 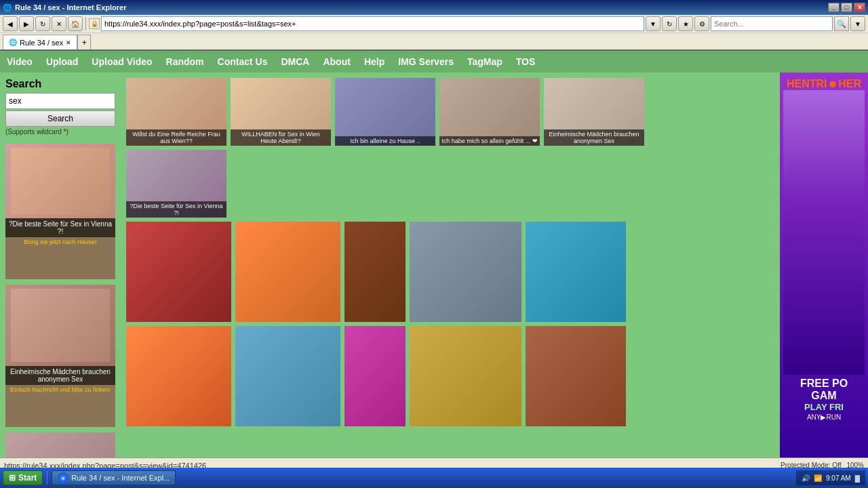 I want to click on sidebar-ad2-image, so click(x=60, y=325).